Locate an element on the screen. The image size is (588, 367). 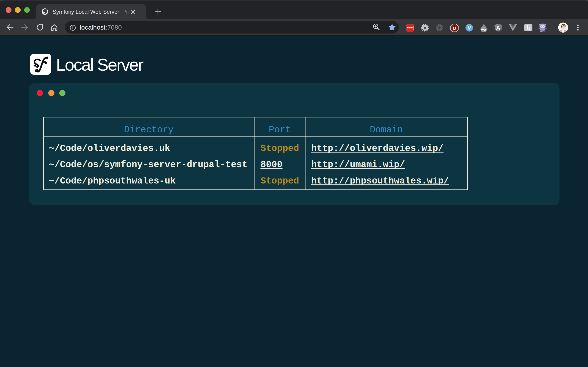
svg-text: h is located at coordinates (528, 28).